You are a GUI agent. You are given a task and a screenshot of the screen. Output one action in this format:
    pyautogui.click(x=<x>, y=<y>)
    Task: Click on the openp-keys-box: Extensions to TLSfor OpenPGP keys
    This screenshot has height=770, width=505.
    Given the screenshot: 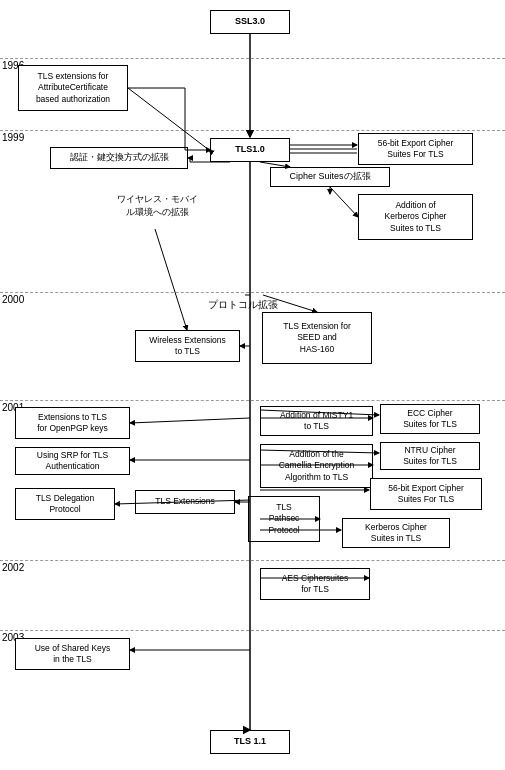 What is the action you would take?
    pyautogui.click(x=72, y=423)
    